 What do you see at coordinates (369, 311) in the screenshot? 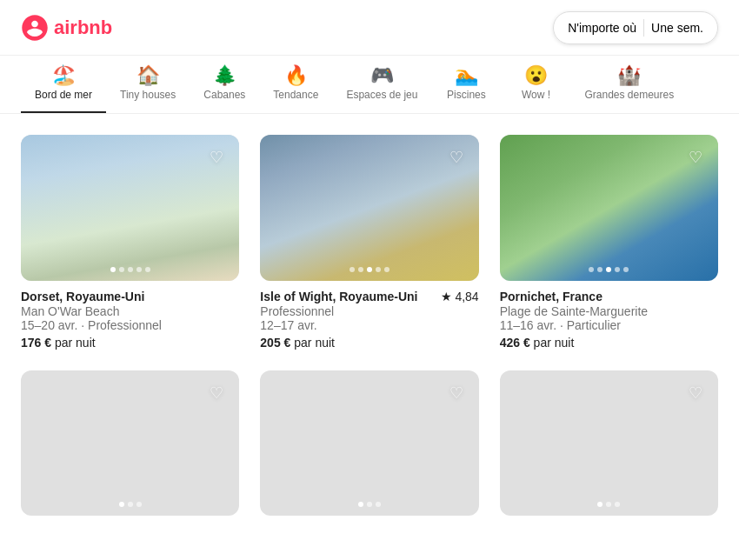
I see `listing-host: Professionnel` at bounding box center [369, 311].